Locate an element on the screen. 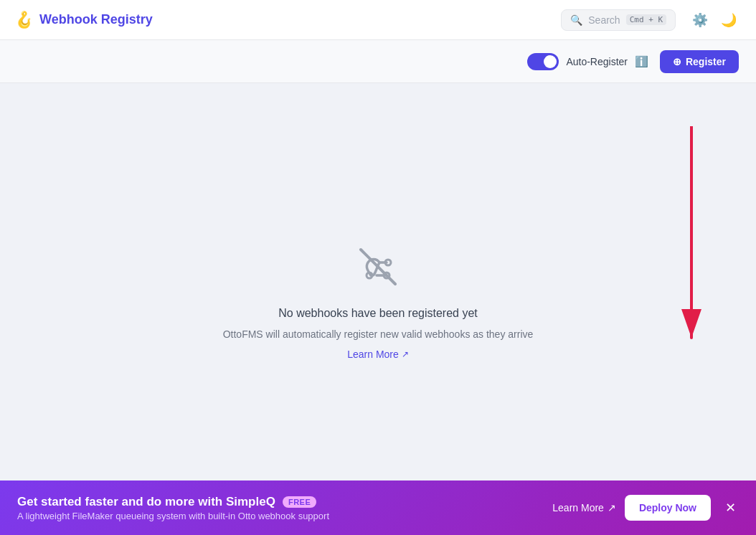  banner-subtitle: A lightweight FileMaker queueing system … is located at coordinates (279, 516).